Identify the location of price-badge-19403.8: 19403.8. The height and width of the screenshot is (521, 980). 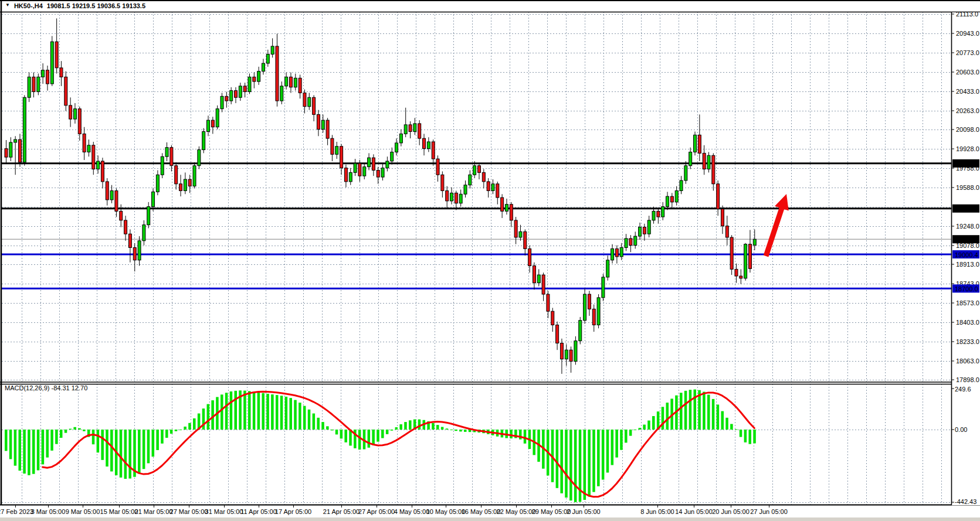
(966, 209).